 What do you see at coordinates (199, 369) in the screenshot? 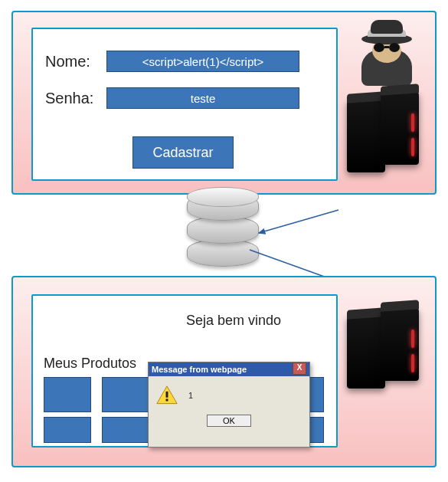
I see `alert-title: Message from webpage` at bounding box center [199, 369].